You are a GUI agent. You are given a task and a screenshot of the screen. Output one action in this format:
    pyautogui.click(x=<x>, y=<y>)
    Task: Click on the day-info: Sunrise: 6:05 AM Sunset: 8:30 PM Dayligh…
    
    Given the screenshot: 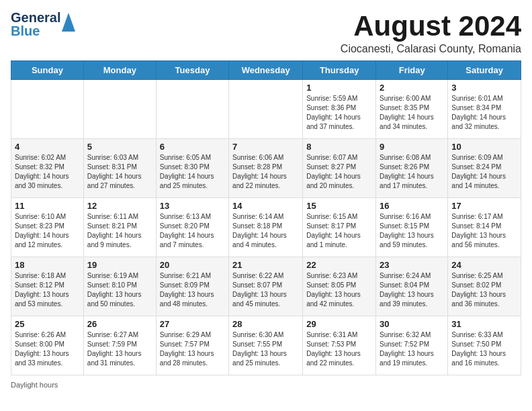 What is the action you would take?
    pyautogui.click(x=192, y=172)
    